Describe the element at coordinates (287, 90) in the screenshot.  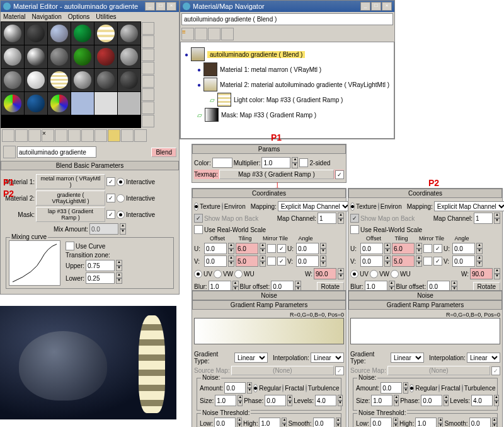
I see `material-tree: ●autoiluminado gradiente ( Blend ) ●Mate…` at that location.